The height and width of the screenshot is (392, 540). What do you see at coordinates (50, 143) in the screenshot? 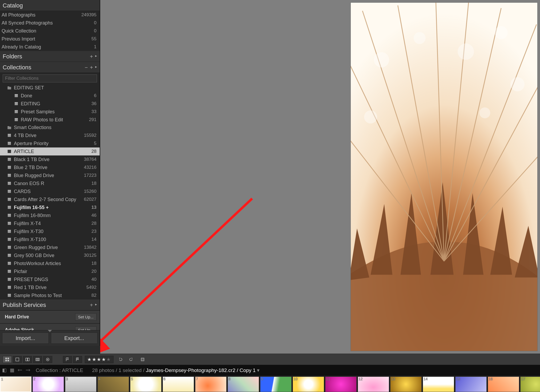
I see `collection-item: Aperture Priority5` at bounding box center [50, 143].